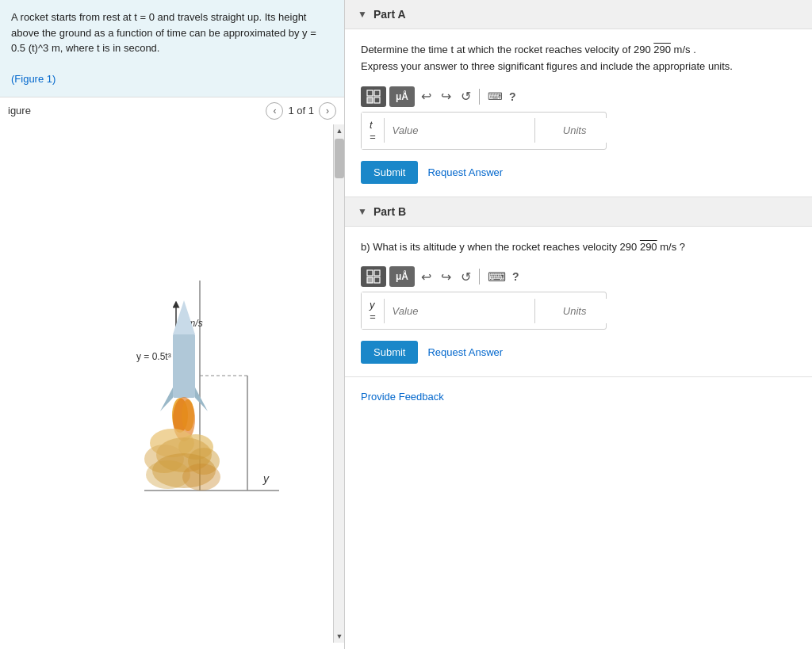 The height and width of the screenshot is (649, 812). What do you see at coordinates (579, 59) in the screenshot?
I see `part-a-question: Determine the time t at which the rocket…` at bounding box center [579, 59].